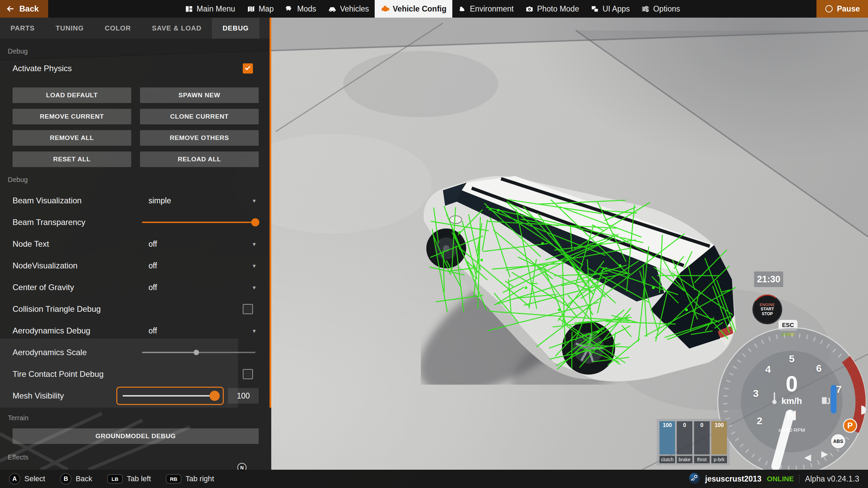  What do you see at coordinates (271, 213) in the screenshot?
I see `active-tab-accent` at bounding box center [271, 213].